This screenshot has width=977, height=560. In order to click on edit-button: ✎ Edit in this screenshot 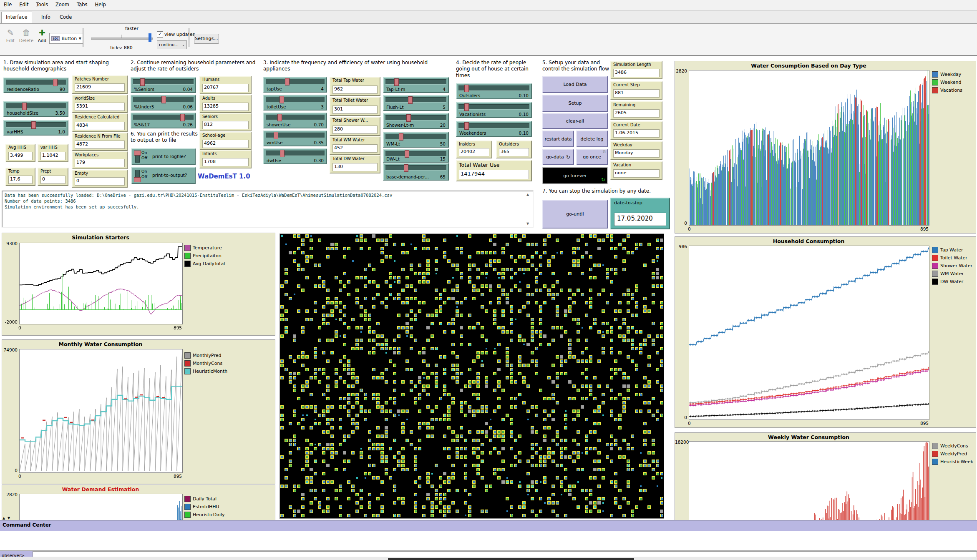, I will do `click(10, 35)`.